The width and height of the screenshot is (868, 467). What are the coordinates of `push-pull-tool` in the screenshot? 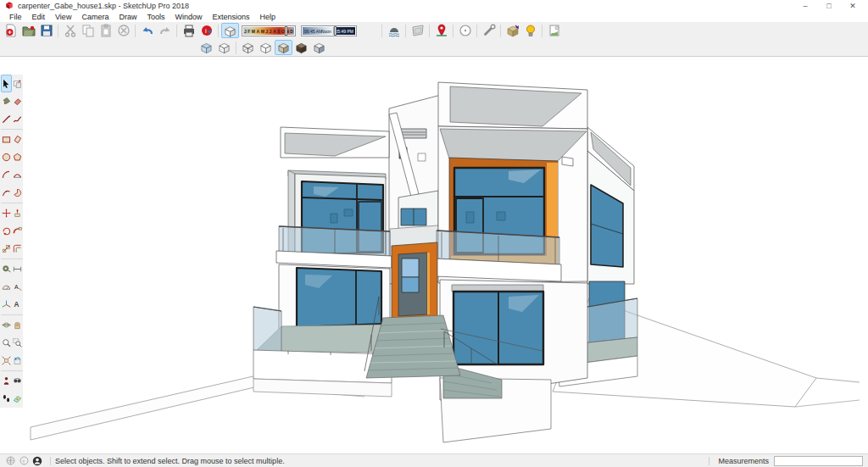 It's located at (17, 214).